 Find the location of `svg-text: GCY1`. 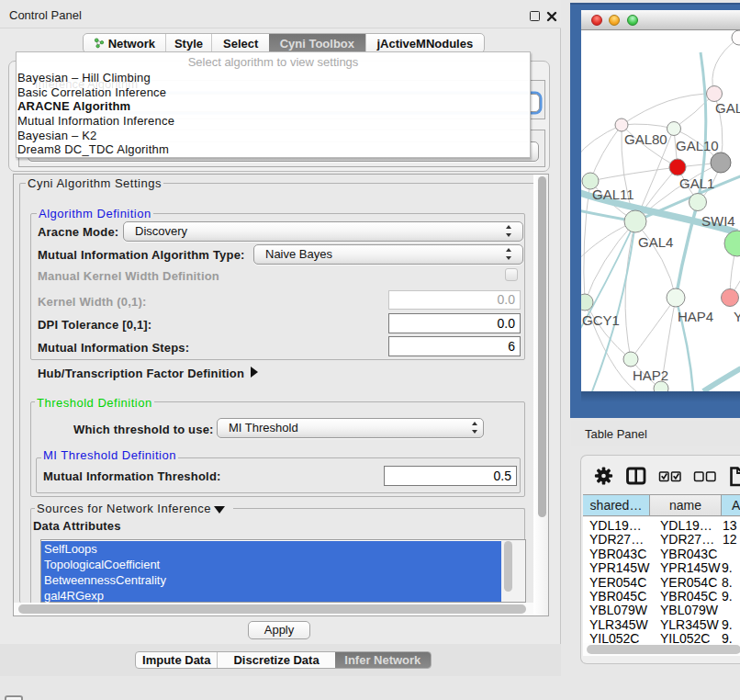

svg-text: GCY1 is located at coordinates (600, 320).